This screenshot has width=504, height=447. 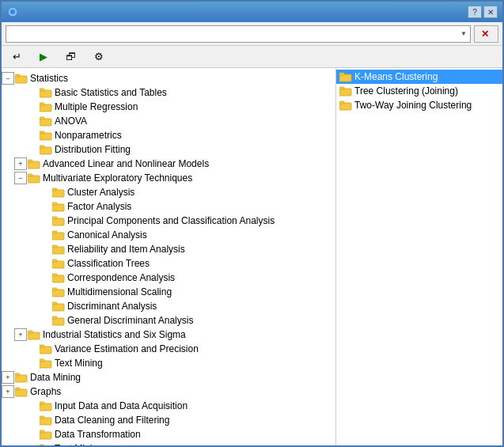 What do you see at coordinates (169, 443) in the screenshot?
I see `tree-item-text-mining2: Text Mining` at bounding box center [169, 443].